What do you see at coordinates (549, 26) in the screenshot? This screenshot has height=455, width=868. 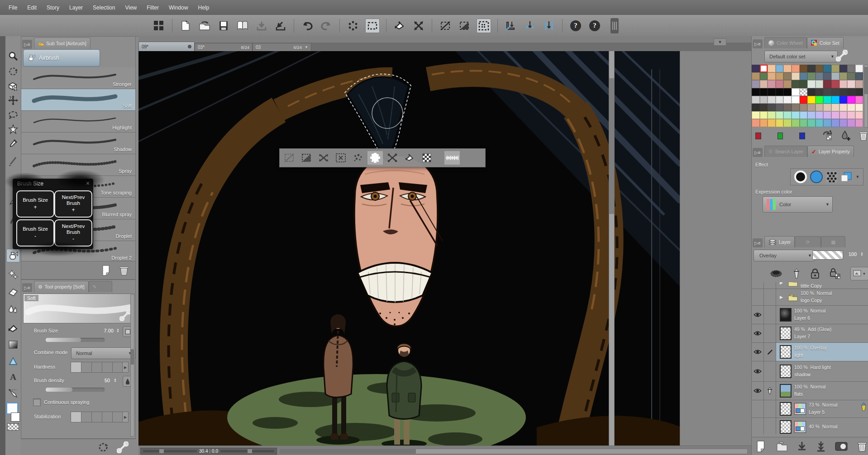 I see `snap-grid-button` at bounding box center [549, 26].